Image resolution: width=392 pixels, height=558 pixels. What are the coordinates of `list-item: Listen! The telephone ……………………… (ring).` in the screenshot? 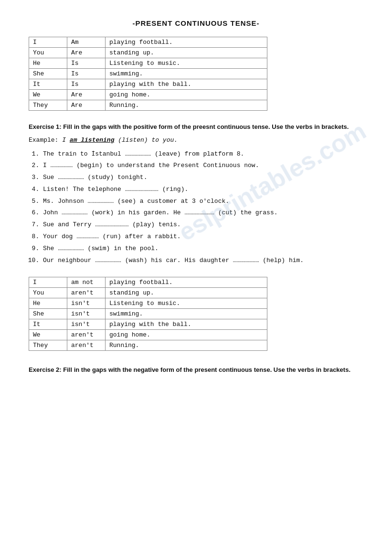 It's located at (203, 190).